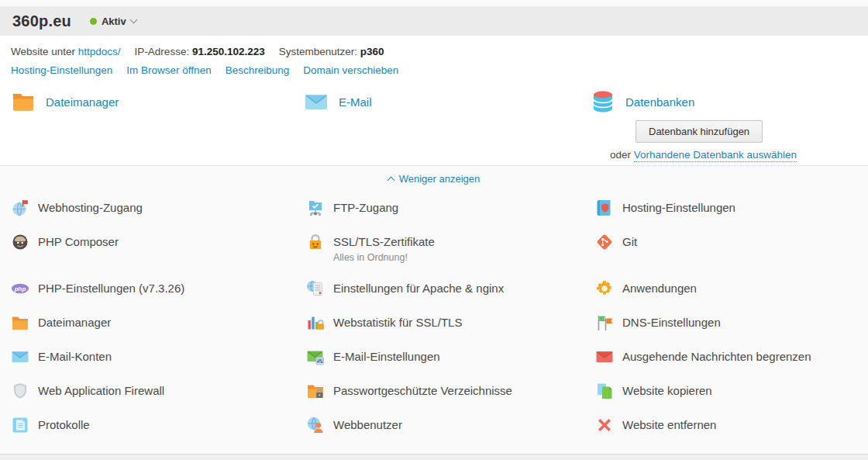 This screenshot has height=460, width=868. Describe the element at coordinates (434, 178) in the screenshot. I see `show-less-toggle: Weniger anzeigen` at that location.